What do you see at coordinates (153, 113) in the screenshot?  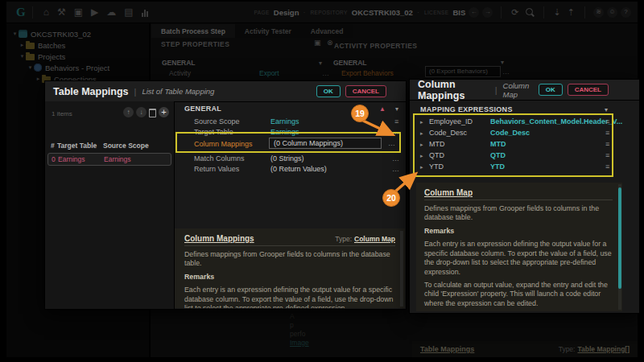 I see `delete-icon` at bounding box center [153, 113].